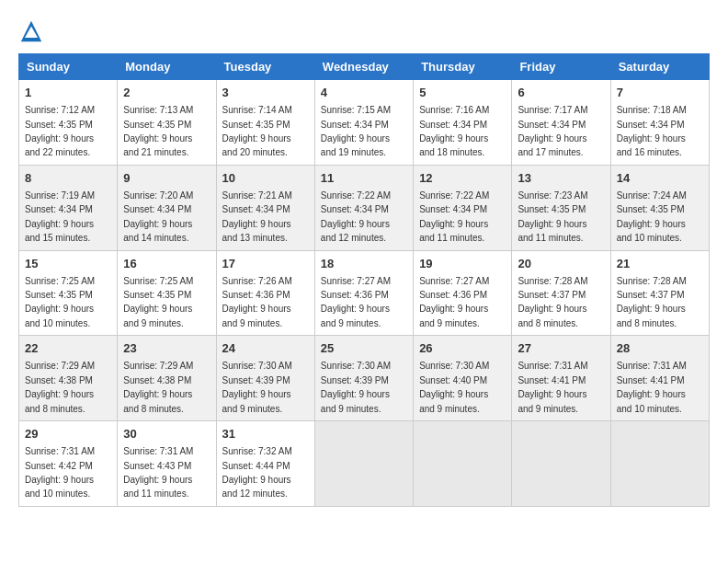 This screenshot has height=563, width=728. What do you see at coordinates (167, 464) in the screenshot?
I see `calendar-day-cell: 30 Sunrise: 7:31 AMSunset: 4:43 PMDaylig…` at bounding box center [167, 464].